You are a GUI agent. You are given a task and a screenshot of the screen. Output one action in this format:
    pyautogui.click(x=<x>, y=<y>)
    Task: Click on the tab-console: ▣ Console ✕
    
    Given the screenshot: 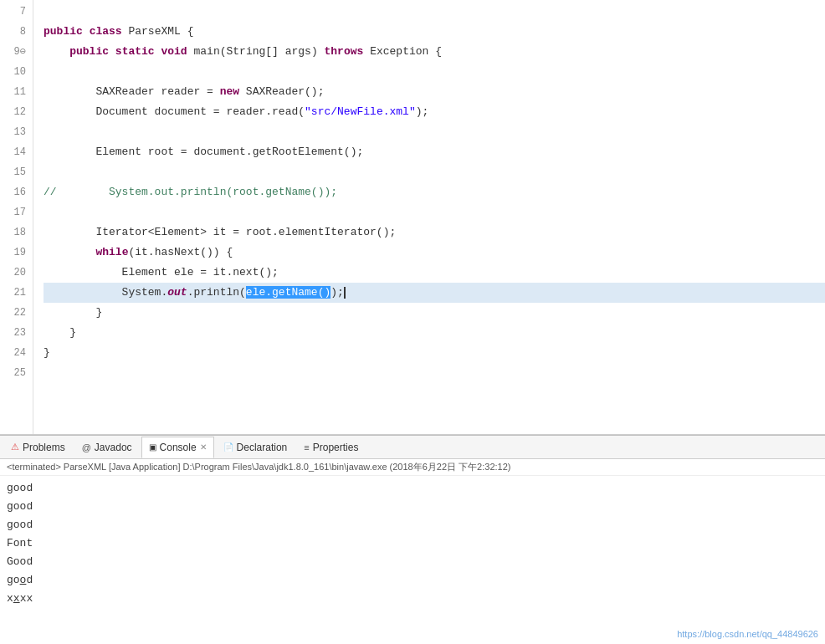 What is the action you would take?
    pyautogui.click(x=177, y=447)
    